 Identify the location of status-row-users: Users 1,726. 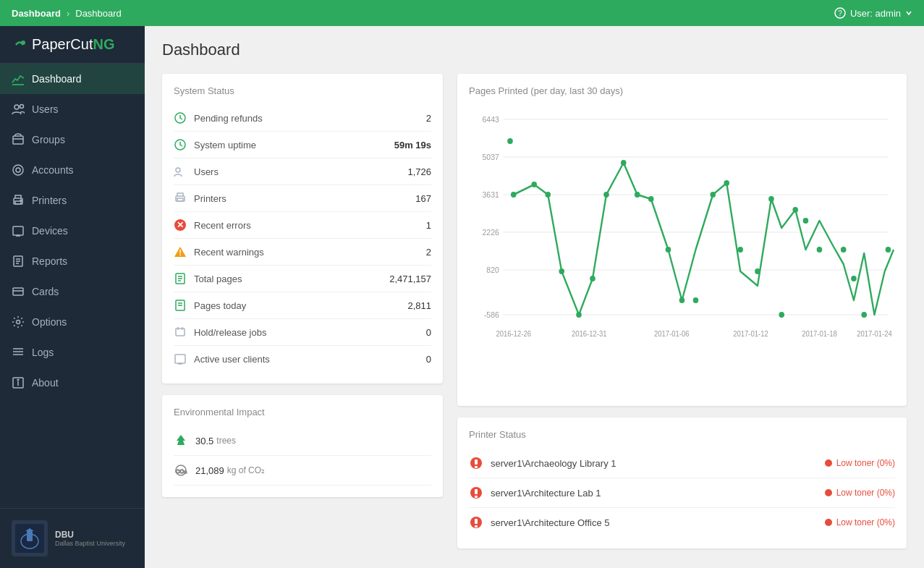
(302, 172).